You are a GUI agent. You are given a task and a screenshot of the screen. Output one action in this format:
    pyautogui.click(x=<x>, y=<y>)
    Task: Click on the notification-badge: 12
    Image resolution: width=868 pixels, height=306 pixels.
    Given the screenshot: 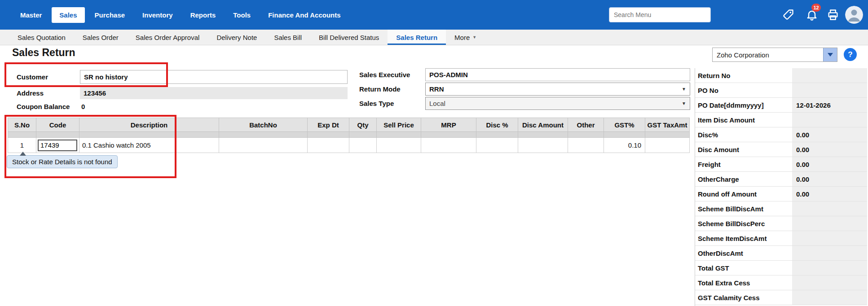 What is the action you would take?
    pyautogui.click(x=816, y=8)
    